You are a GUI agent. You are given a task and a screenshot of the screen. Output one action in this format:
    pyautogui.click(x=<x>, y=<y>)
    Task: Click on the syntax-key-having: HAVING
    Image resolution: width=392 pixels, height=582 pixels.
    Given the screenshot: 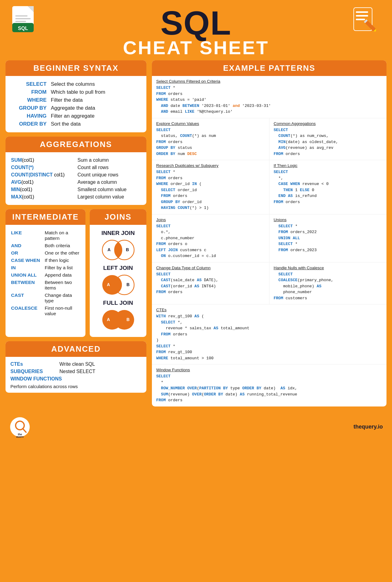 What is the action you would take?
    pyautogui.click(x=31, y=116)
    